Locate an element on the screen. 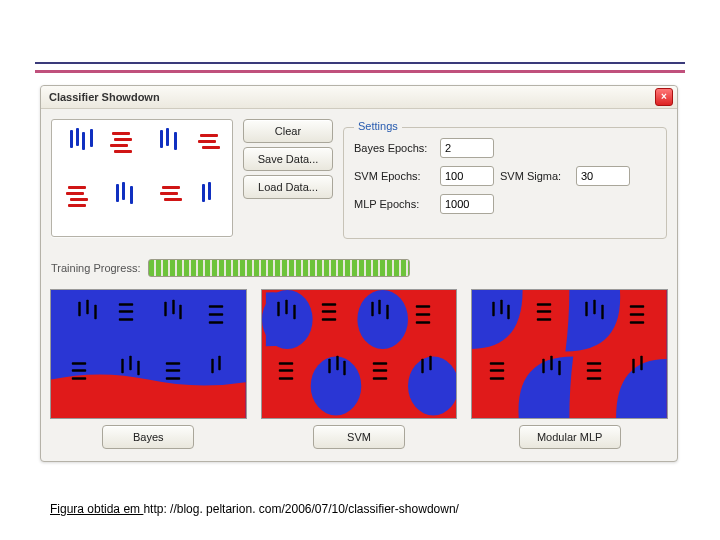 This screenshot has height=540, width=720. close-icon: × is located at coordinates (664, 97).